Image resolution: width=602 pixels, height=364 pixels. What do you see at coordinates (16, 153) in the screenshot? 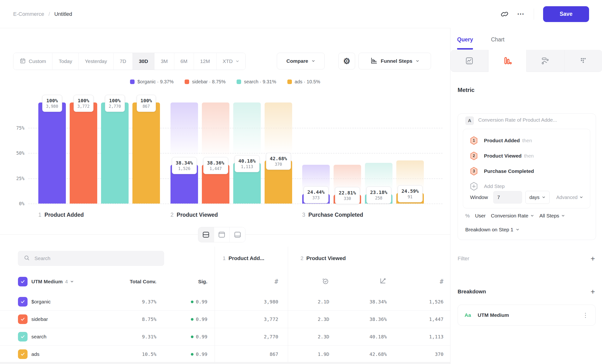
I see `y-axis-tick: 50%` at bounding box center [16, 153].